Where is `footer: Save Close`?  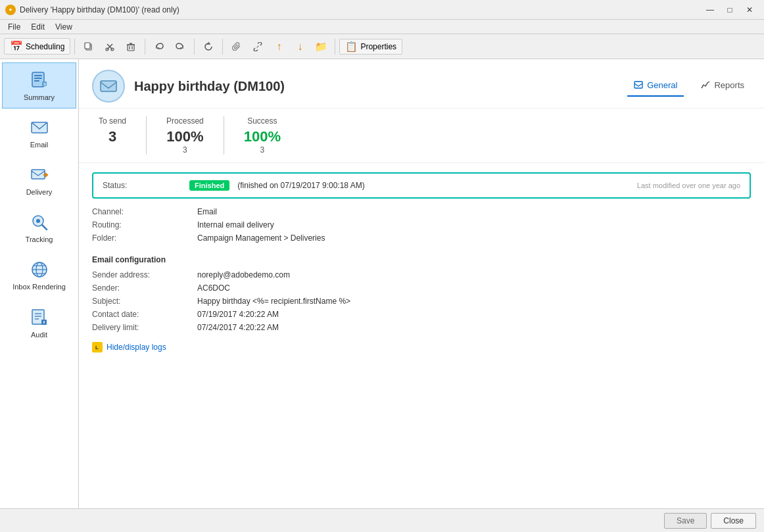 footer: Save Close is located at coordinates (382, 520).